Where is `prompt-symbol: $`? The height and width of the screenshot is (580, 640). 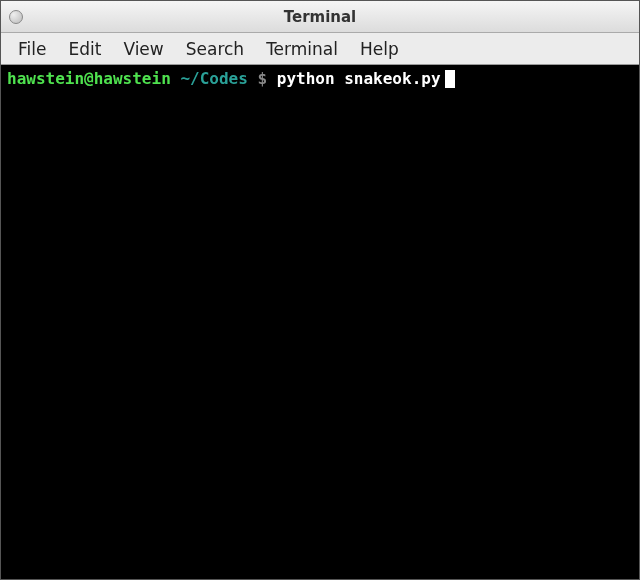 prompt-symbol: $ is located at coordinates (262, 78).